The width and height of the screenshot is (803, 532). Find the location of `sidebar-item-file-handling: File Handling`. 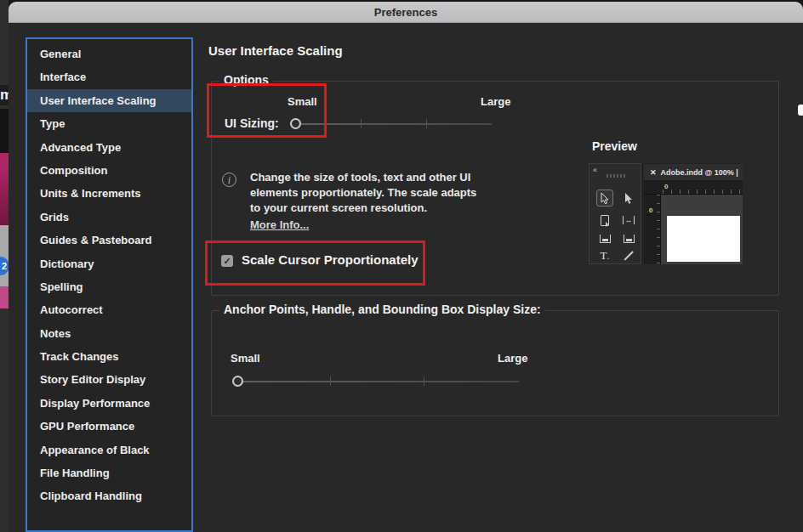

sidebar-item-file-handling: File Handling is located at coordinates (109, 473).